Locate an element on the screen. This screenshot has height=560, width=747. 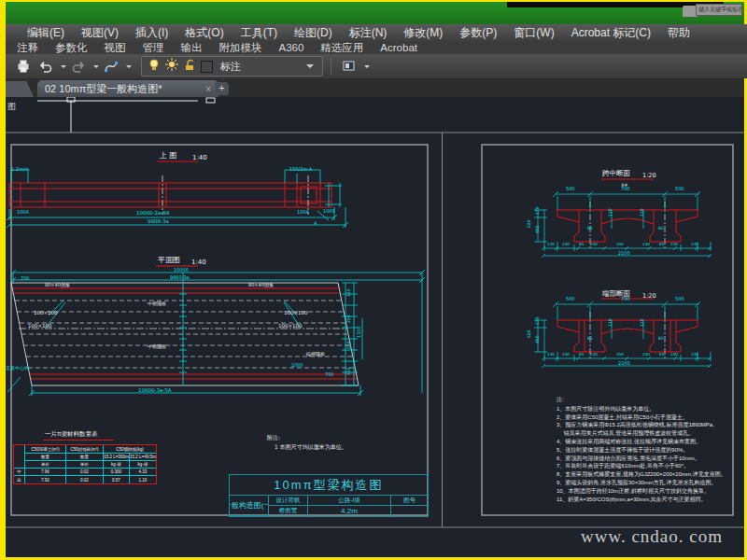
tab-close-icon: × is located at coordinates (208, 90).